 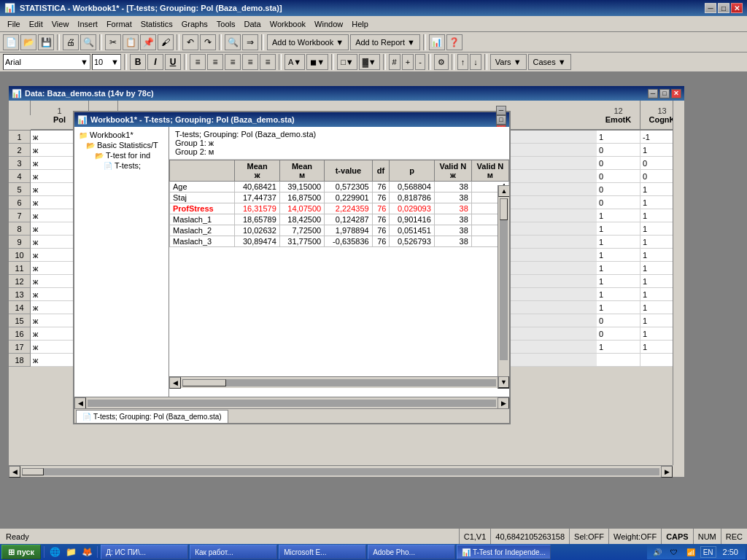 I want to click on menu-edit: Edit, so click(x=36, y=24).